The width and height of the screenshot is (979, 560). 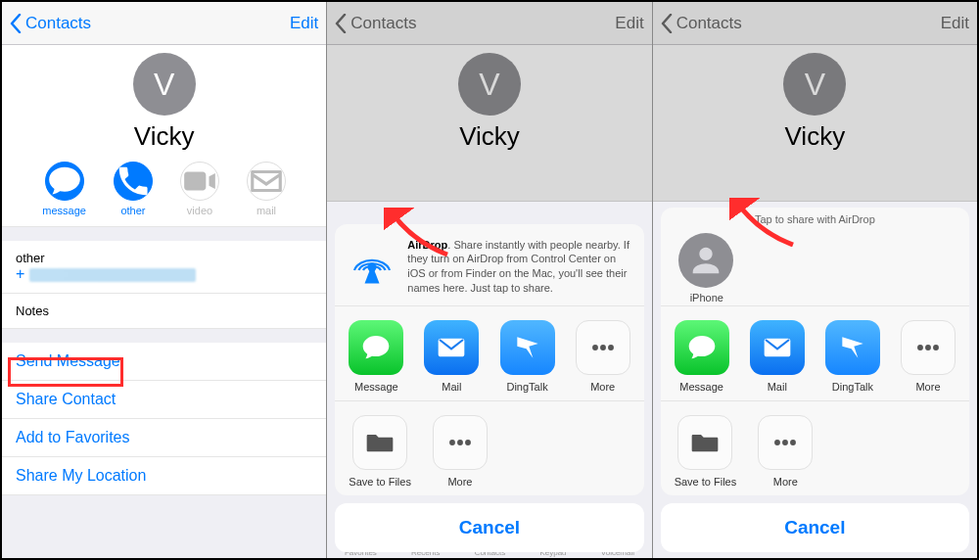 I want to click on contact-header: V Vicky message other video mail, so click(x=164, y=136).